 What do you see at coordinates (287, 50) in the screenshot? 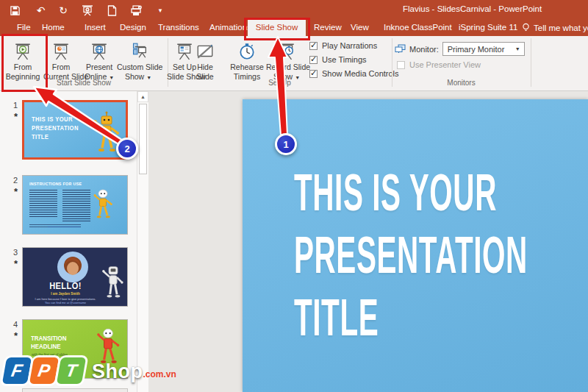
I see `screen-record-icon` at bounding box center [287, 50].